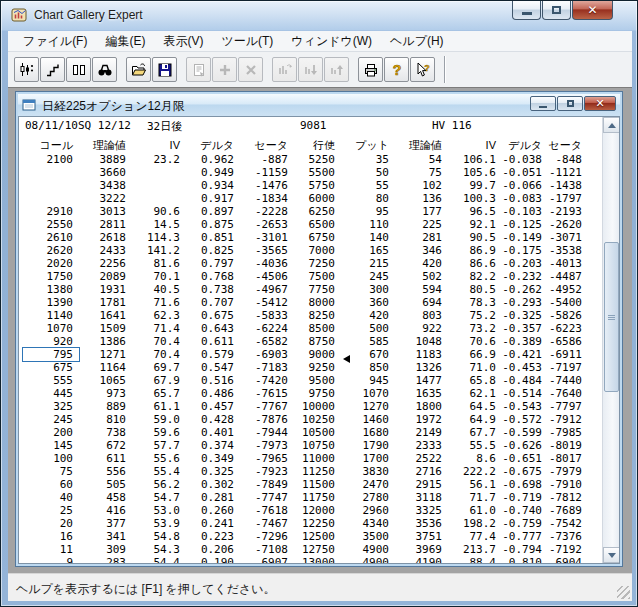  I want to click on maximize-button, so click(556, 10).